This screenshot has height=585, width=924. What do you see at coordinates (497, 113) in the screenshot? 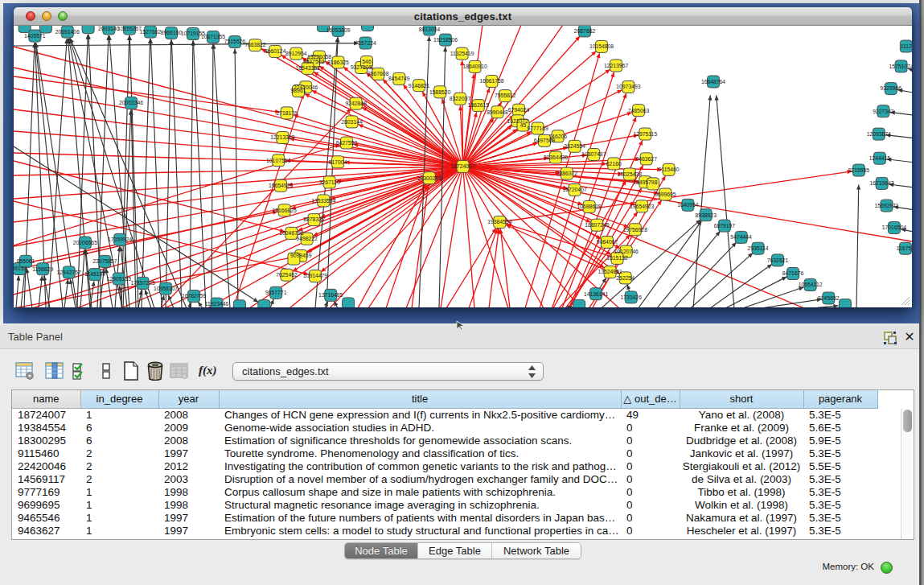
I see `graph-node-label: 8990448` at bounding box center [497, 113].